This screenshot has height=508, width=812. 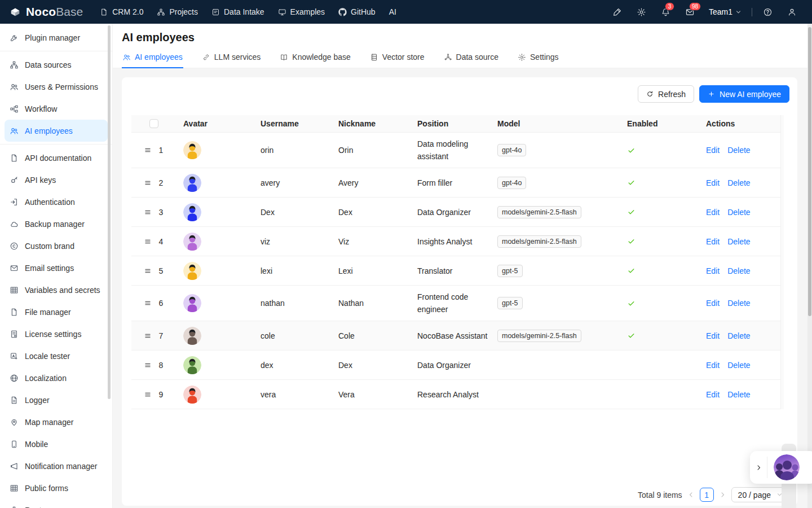 I want to click on window-scrollbar, so click(x=810, y=266).